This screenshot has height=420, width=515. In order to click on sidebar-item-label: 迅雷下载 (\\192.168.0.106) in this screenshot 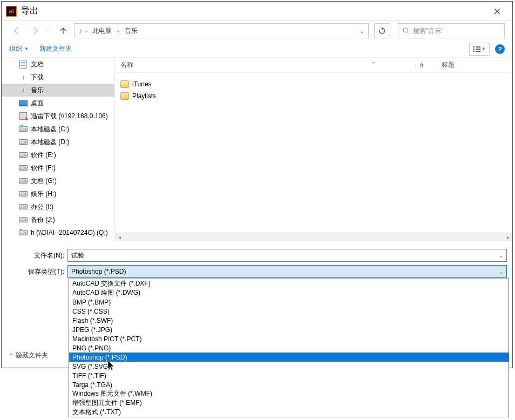, I will do `click(69, 117)`.